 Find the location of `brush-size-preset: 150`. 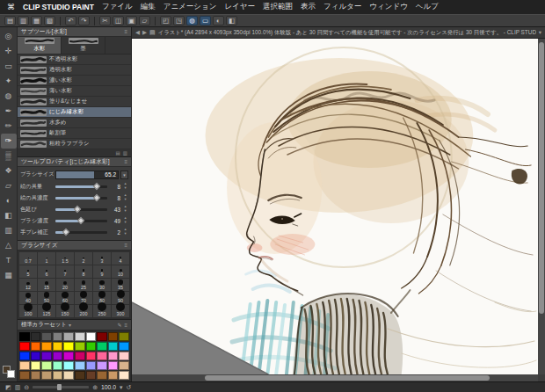

brush-size-preset: 150 is located at coordinates (65, 311).